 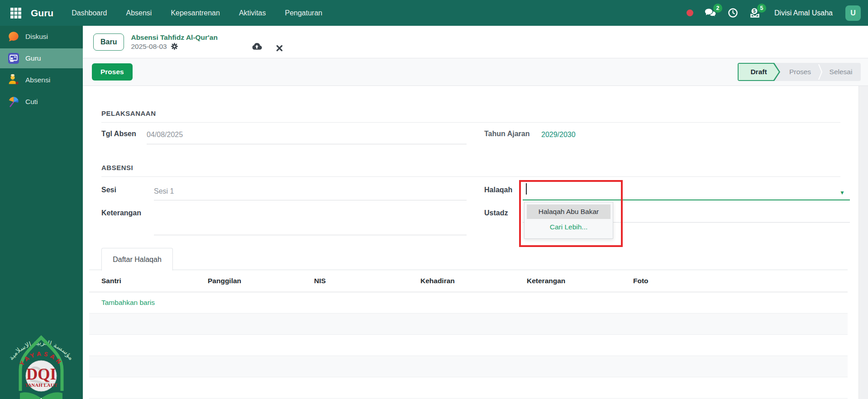 What do you see at coordinates (41, 375) in the screenshot?
I see `logo-acronym: DQI` at bounding box center [41, 375].